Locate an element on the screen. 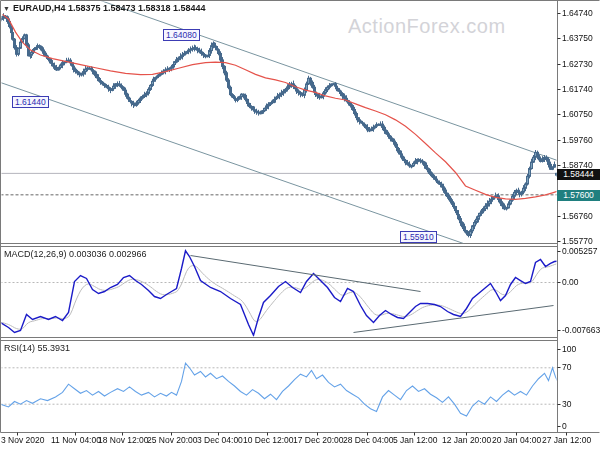  rsi-axis-label: 100 is located at coordinates (569, 349).